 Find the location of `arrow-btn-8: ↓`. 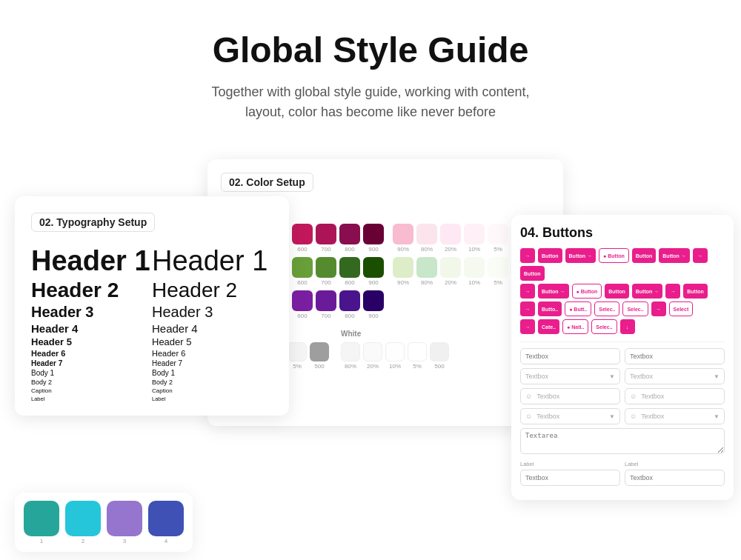

arrow-btn-8: ↓ is located at coordinates (628, 327).